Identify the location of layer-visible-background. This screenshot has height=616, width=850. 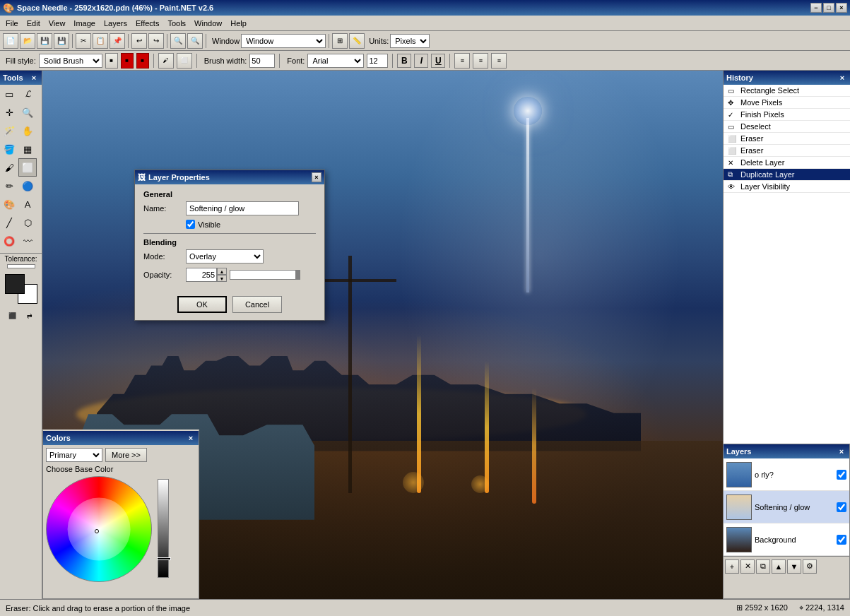
(842, 540).